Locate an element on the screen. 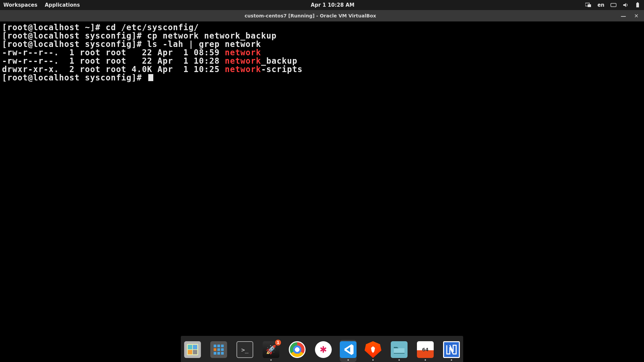  terminal-line: -rw-r--r--. 1 root root 22 Apr 1 10:28 n… is located at coordinates (322, 61).